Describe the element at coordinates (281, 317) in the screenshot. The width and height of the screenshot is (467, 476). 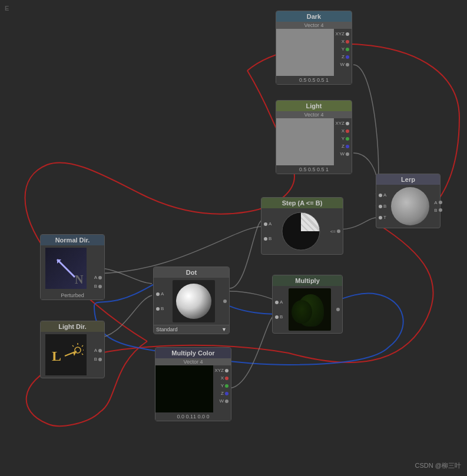
I see `multiply-port-b: B` at that location.